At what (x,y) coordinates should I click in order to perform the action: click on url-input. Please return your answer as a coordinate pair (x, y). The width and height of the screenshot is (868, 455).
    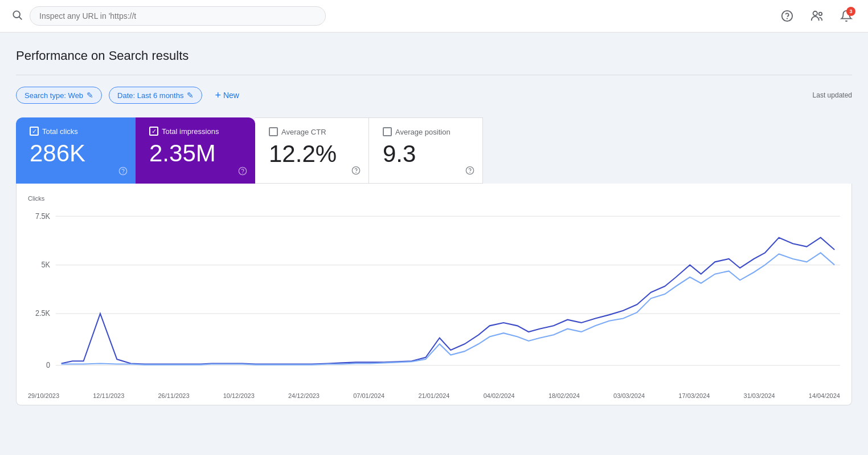
    Looking at the image, I should click on (178, 16).